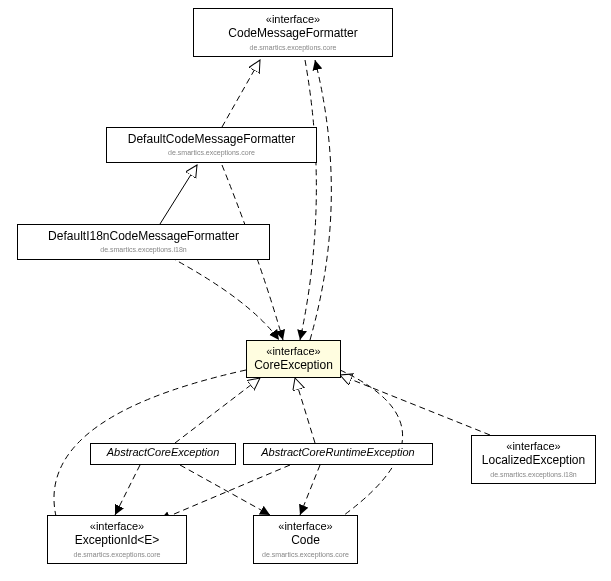 The image size is (611, 581). Describe the element at coordinates (294, 365) in the screenshot. I see `class-name: CoreException` at that location.